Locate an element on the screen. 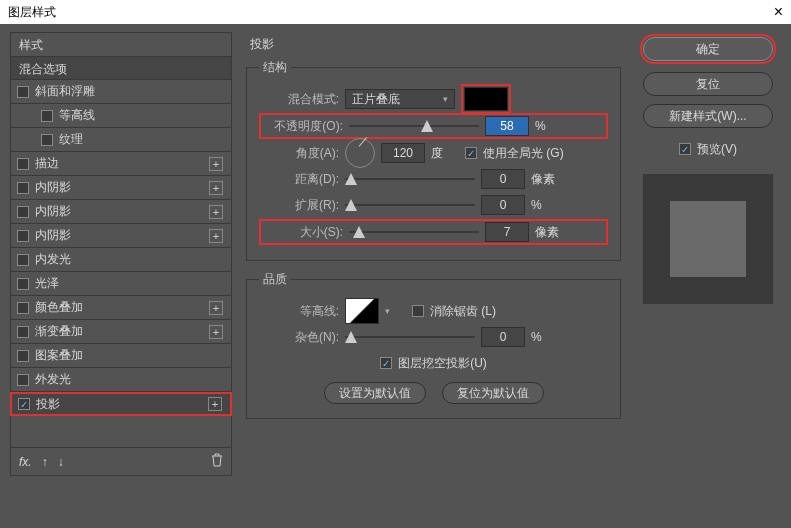 The height and width of the screenshot is (528, 791). blend-options: 混合选项 is located at coordinates (121, 68).